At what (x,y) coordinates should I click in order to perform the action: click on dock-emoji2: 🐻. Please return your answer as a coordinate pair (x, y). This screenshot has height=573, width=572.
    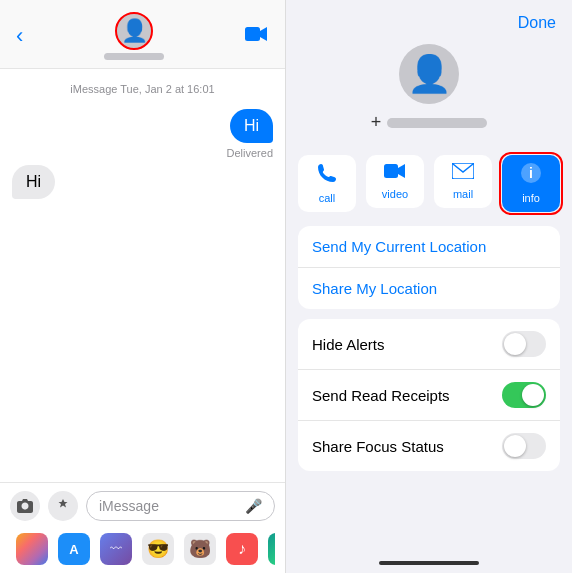
    Looking at the image, I should click on (200, 549).